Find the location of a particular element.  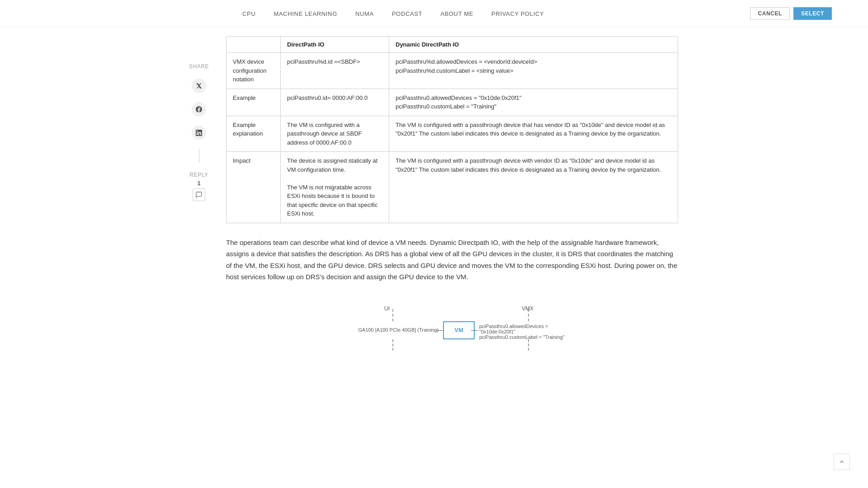

table-cell-directpath: pciPassthru0.id= 0000:AF:00.0 is located at coordinates (335, 102).